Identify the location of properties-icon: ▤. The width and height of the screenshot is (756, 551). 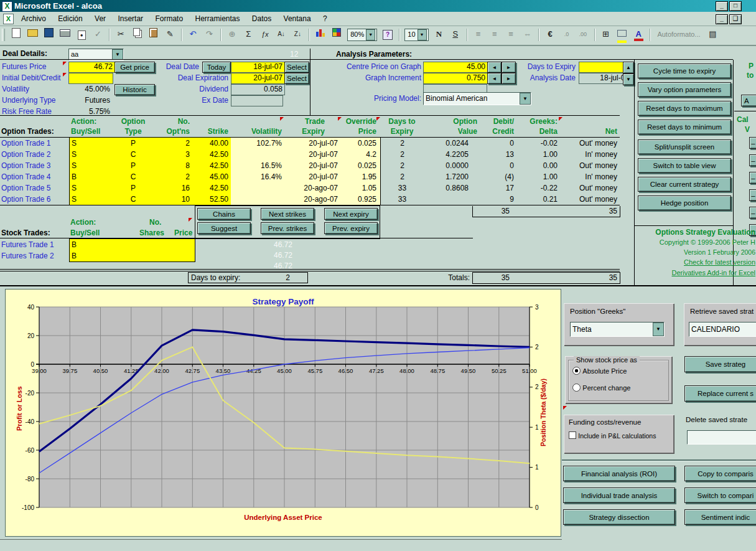
(713, 34).